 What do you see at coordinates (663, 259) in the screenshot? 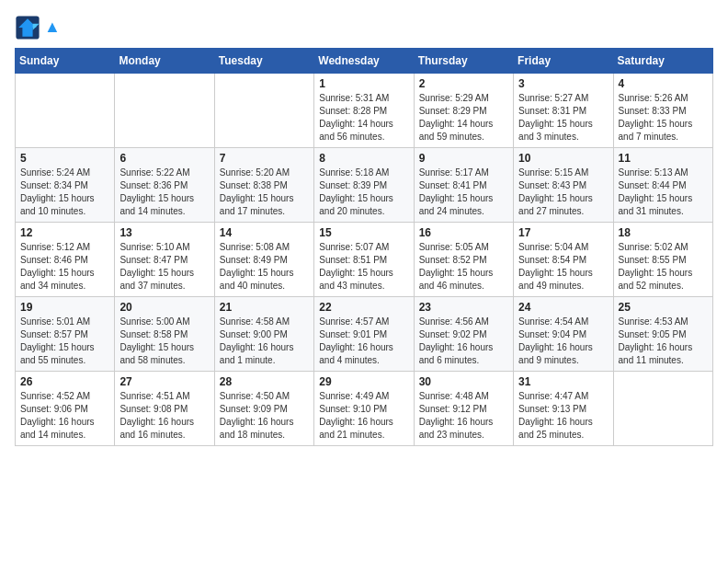
I see `calendar-cell: 18Sunrise: 5:02 AMSunset: 8:55 PMDayligh…` at bounding box center [663, 259].